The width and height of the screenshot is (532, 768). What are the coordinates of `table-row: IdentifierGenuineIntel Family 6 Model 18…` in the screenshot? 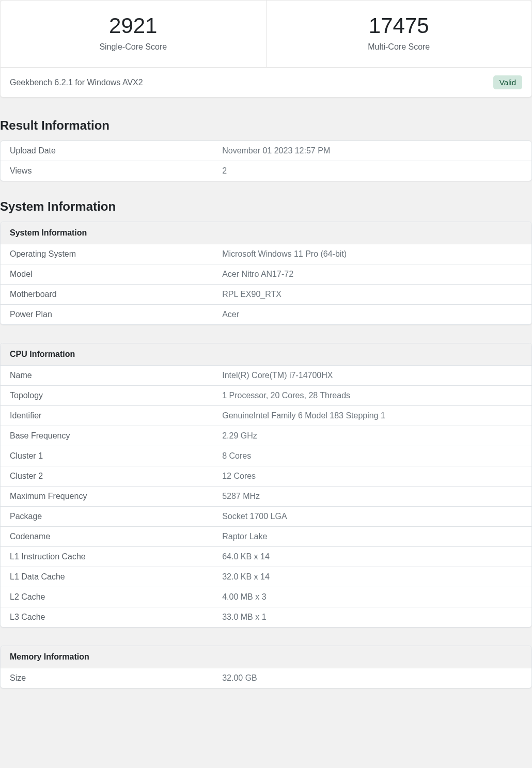 It's located at (266, 416).